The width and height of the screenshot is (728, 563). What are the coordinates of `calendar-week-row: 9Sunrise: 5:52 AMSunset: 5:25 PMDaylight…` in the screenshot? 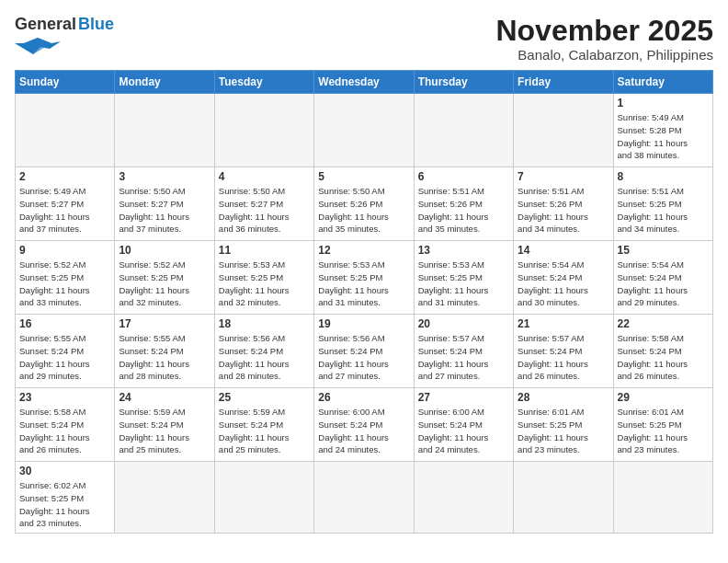 It's located at (364, 278).